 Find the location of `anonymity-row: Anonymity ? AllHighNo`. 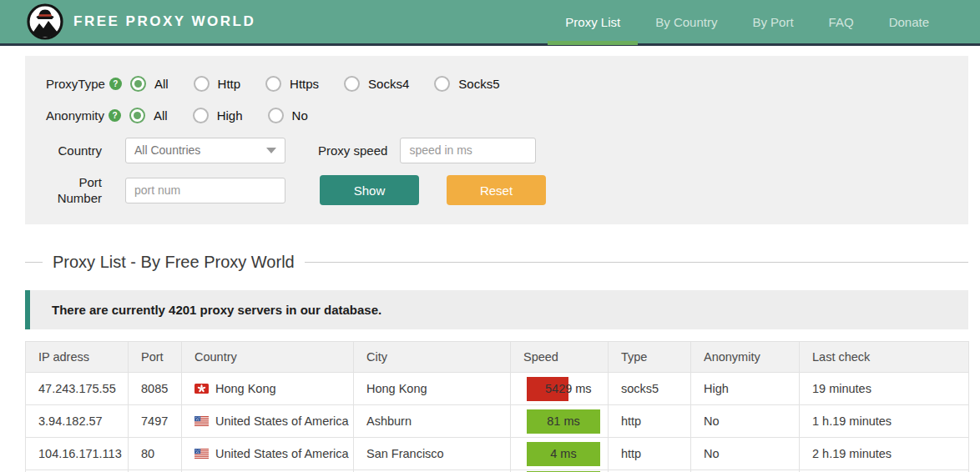

anonymity-row: Anonymity ? AllHighNo is located at coordinates (497, 115).